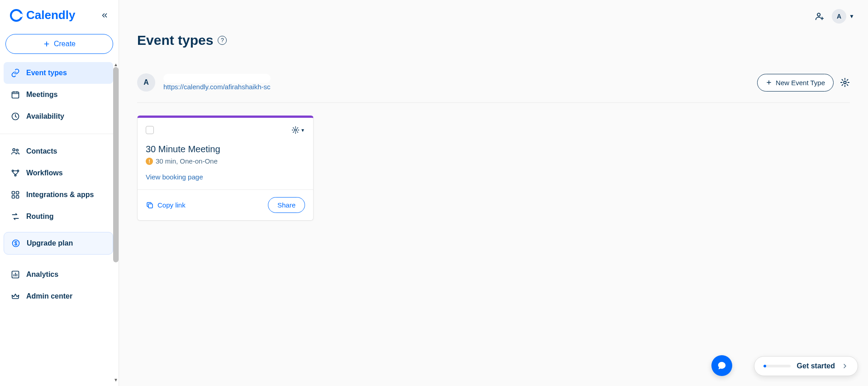  Describe the element at coordinates (116, 165) in the screenshot. I see `scrollbar-thumb` at that location.